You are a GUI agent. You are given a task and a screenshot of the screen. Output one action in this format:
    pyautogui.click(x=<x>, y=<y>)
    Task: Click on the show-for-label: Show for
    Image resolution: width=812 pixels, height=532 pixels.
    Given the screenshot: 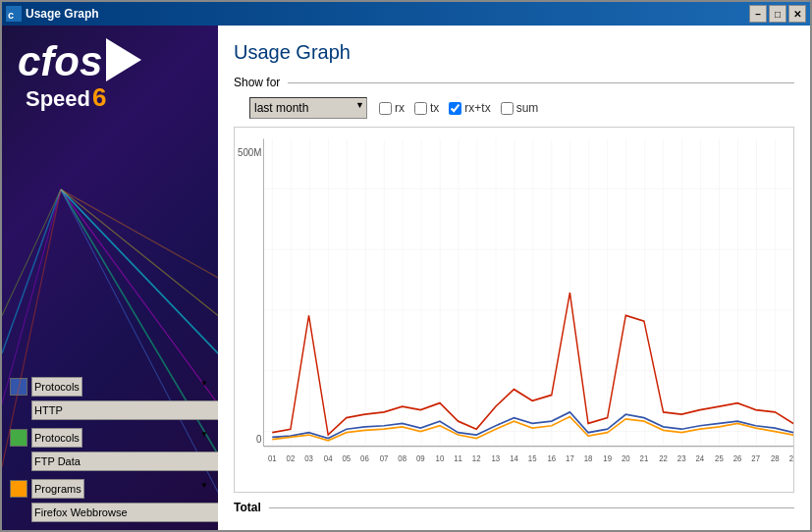 What is the action you would take?
    pyautogui.click(x=257, y=82)
    